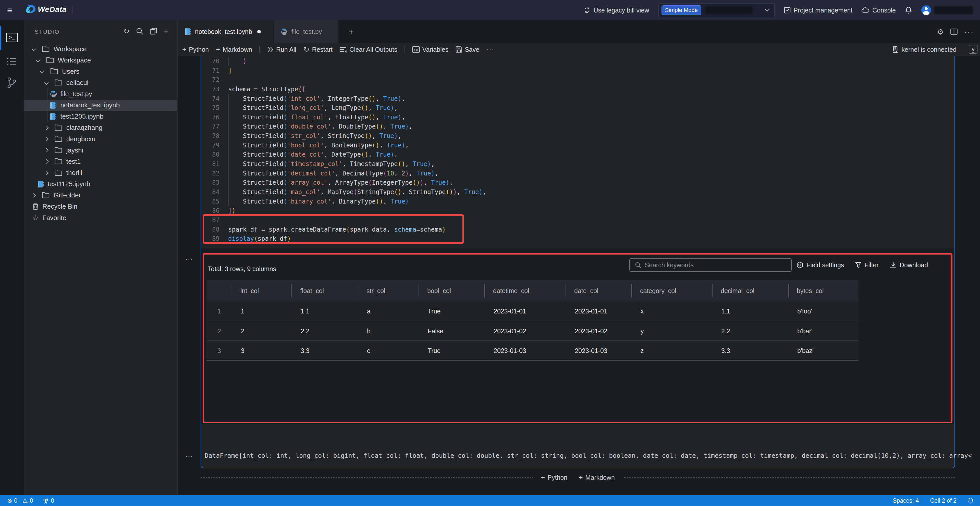  Describe the element at coordinates (344, 127) in the screenshot. I see `code-line-77: 77 StructField('double_col', DoubleType(…` at that location.